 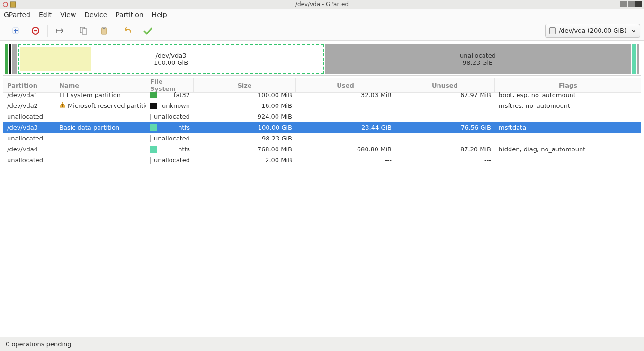 I want to click on menu-partition: Partition, so click(x=129, y=15).